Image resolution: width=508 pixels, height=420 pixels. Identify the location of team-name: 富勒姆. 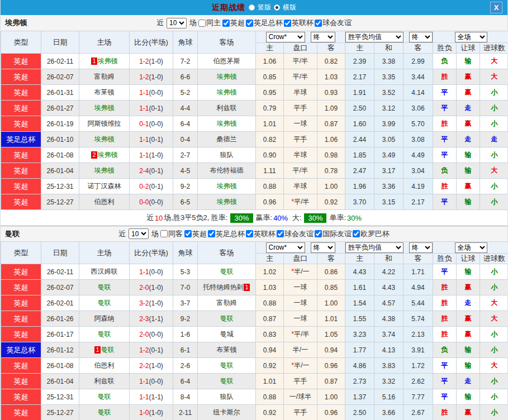
(227, 303).